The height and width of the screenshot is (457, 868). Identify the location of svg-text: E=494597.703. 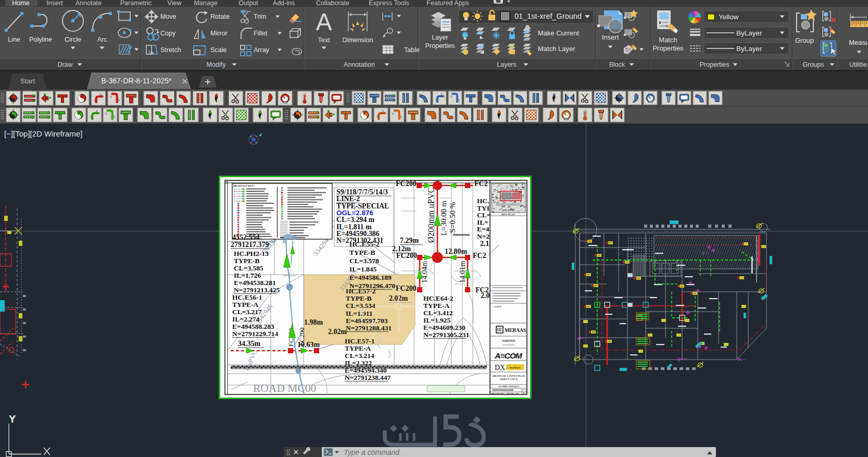
(367, 321).